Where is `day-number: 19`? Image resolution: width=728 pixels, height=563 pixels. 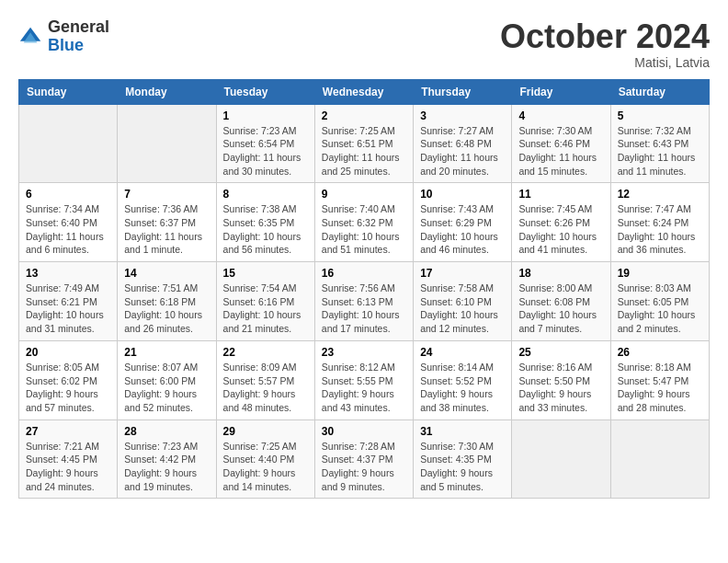 day-number: 19 is located at coordinates (660, 273).